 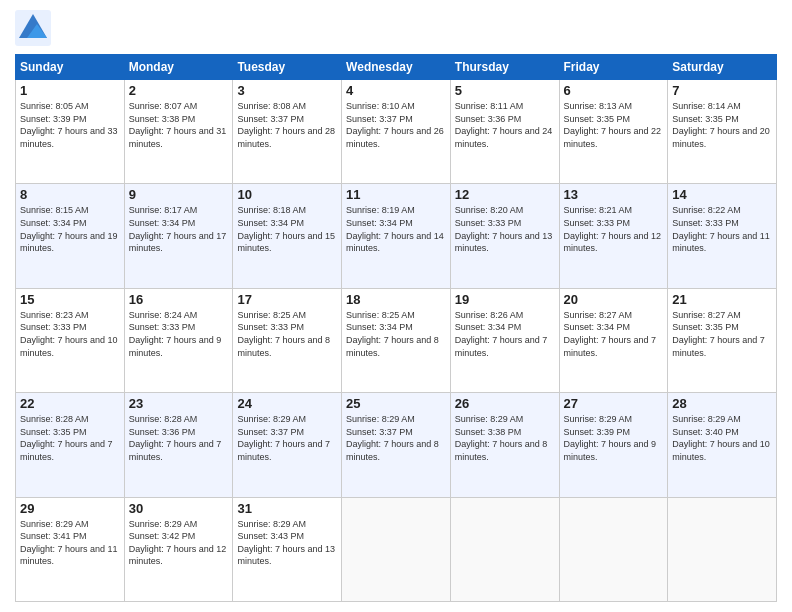 What do you see at coordinates (287, 125) in the screenshot?
I see `day-info: Sunrise: 8:08 AMSunset: 3:37 PMDaylight:…` at bounding box center [287, 125].